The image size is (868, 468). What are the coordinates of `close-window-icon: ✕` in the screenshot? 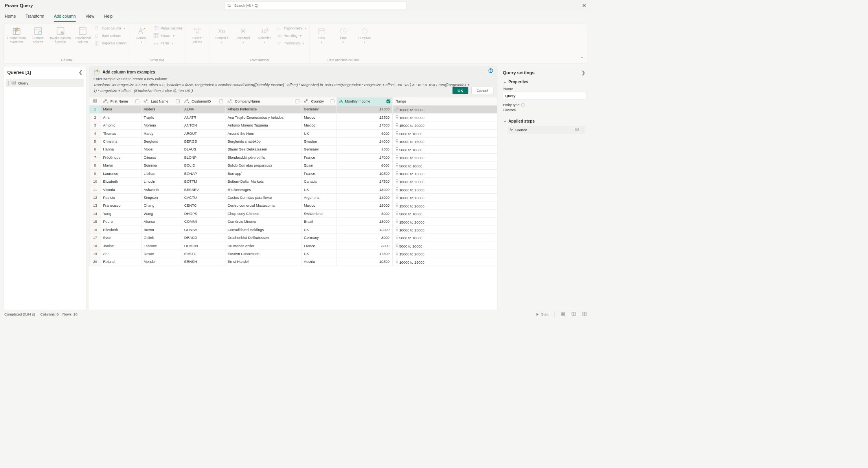 It's located at (584, 6).